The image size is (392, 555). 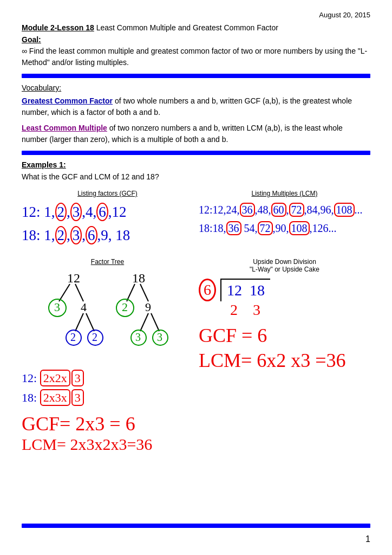 I want to click on module-title-bold: Module 2-Lesson 18, so click(x=58, y=28).